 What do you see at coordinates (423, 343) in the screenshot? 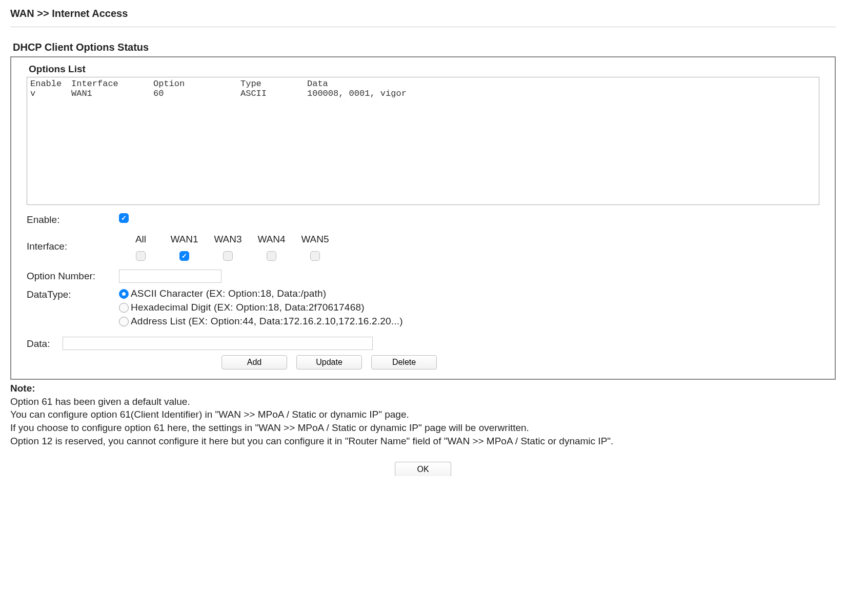
I see `row-data: Data:` at bounding box center [423, 343].